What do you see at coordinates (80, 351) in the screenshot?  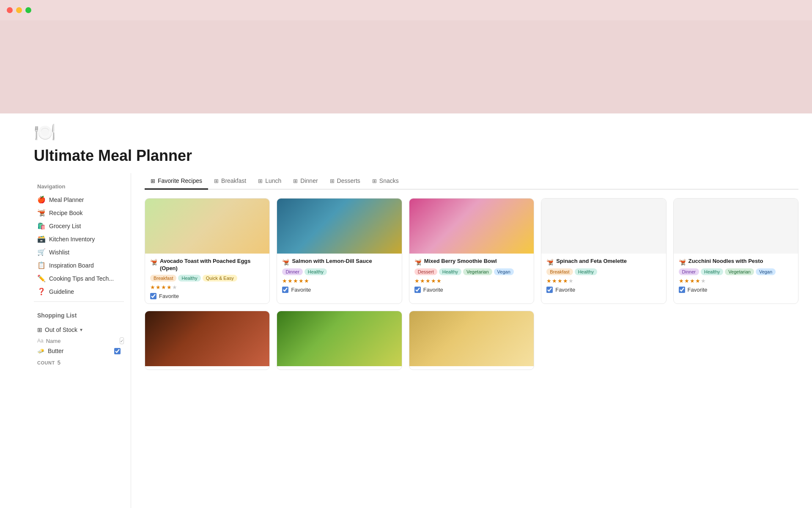 I see `butter-label: Butter` at bounding box center [80, 351].